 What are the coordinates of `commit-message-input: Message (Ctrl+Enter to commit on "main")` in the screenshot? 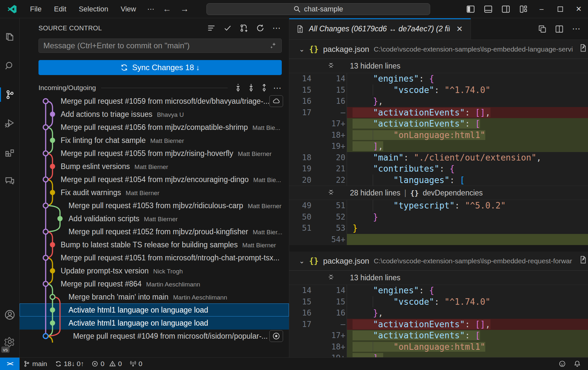 It's located at (160, 46).